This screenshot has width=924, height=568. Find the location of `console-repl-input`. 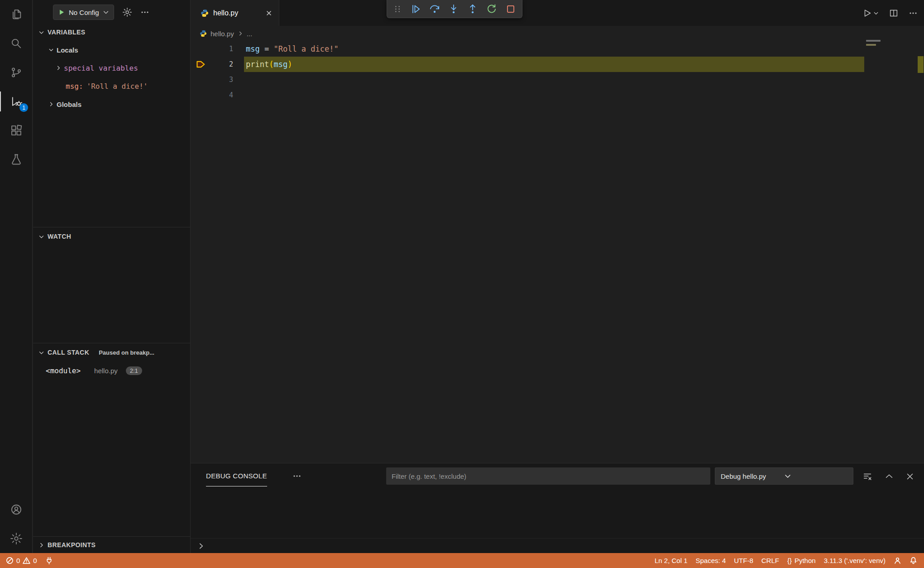

console-repl-input is located at coordinates (557, 545).